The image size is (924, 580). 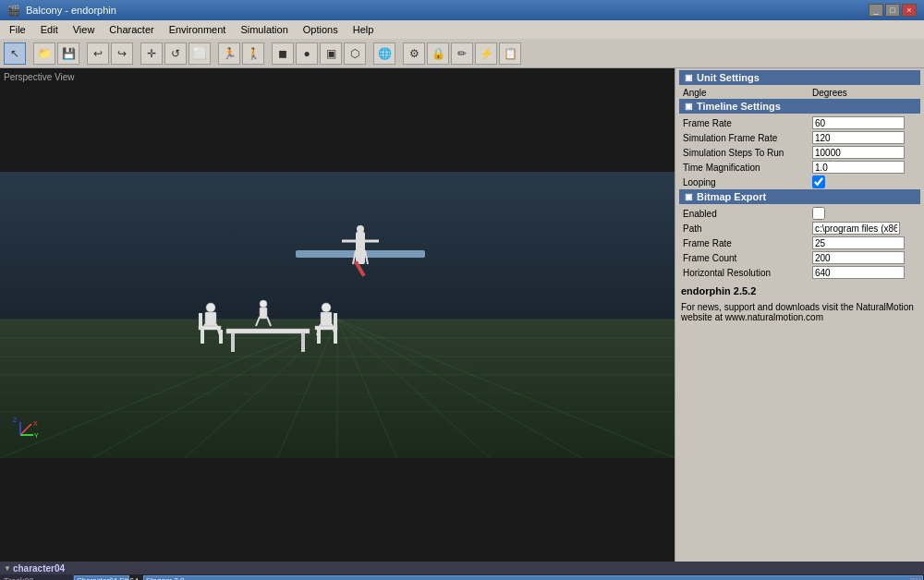 I want to click on globe-button: 🌐, so click(x=384, y=54).